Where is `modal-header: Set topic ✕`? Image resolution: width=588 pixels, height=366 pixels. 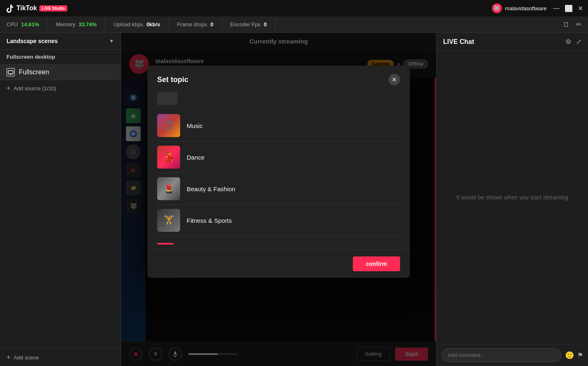
modal-header: Set topic ✕ is located at coordinates (279, 79).